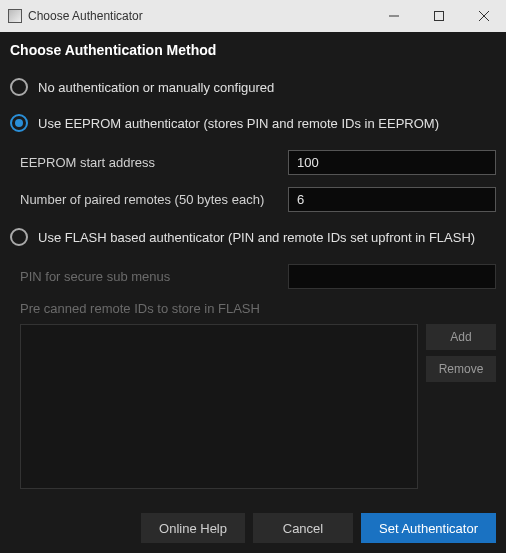 Image resolution: width=506 pixels, height=553 pixels. Describe the element at coordinates (461, 337) in the screenshot. I see `add-button: Add` at that location.